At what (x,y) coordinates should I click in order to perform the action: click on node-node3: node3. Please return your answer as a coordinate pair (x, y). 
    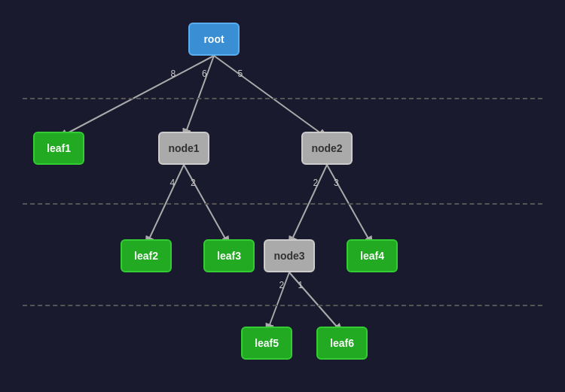
    Looking at the image, I should click on (289, 256).